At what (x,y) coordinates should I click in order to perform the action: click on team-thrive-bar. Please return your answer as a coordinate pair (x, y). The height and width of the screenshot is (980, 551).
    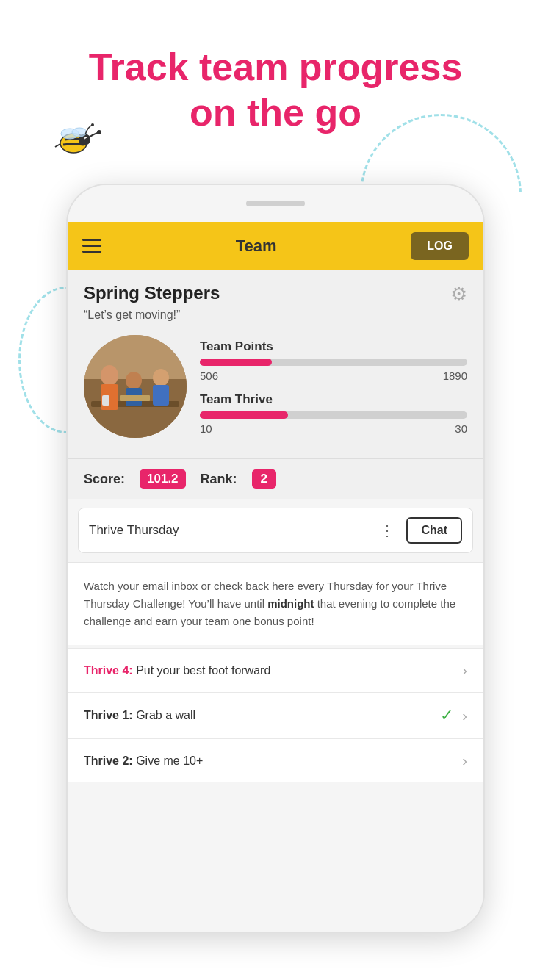
    Looking at the image, I should click on (334, 415).